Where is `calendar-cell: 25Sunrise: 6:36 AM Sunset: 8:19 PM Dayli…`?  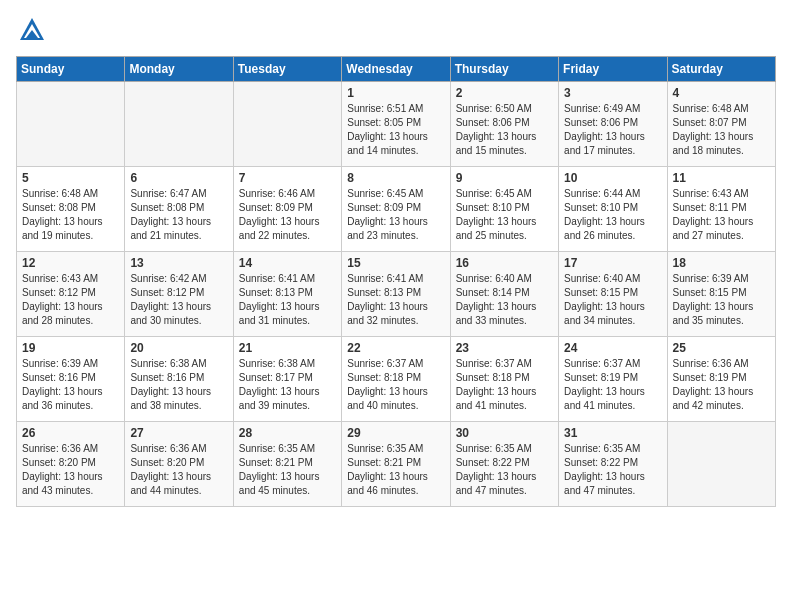 calendar-cell: 25Sunrise: 6:36 AM Sunset: 8:19 PM Dayli… is located at coordinates (721, 380).